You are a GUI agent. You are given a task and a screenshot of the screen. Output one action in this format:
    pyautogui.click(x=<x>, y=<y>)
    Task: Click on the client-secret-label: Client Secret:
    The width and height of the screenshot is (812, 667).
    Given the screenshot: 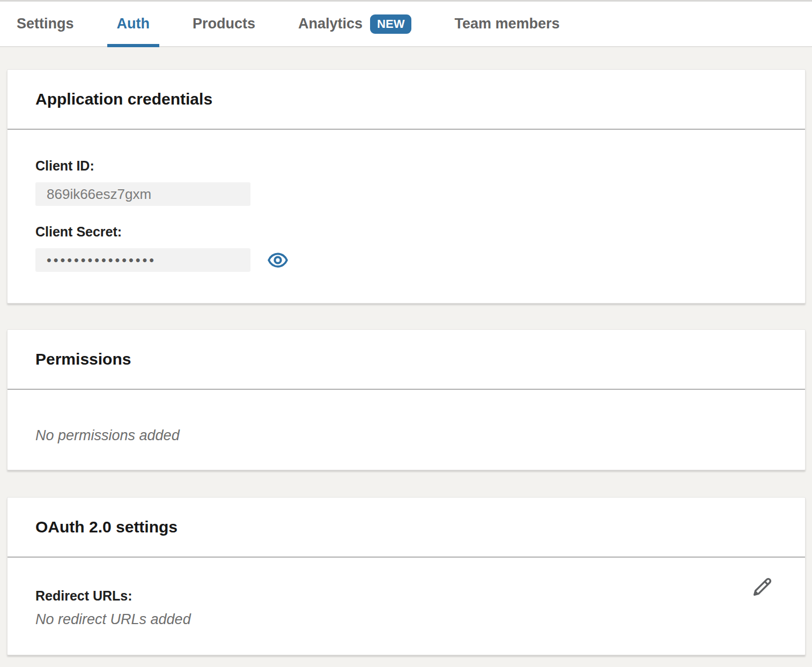 What is the action you would take?
    pyautogui.click(x=407, y=232)
    